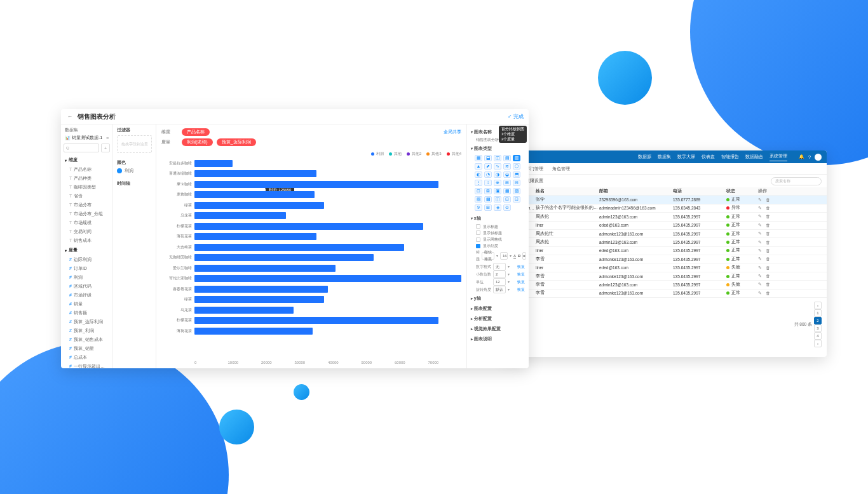  Describe the element at coordinates (236, 142) in the screenshot. I see `chip-measure: 预算_边际利润` at that location.